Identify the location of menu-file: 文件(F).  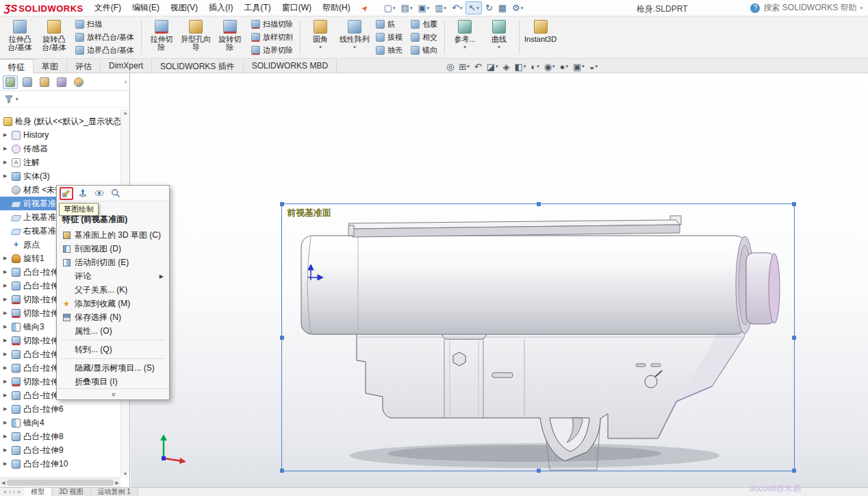
(108, 8).